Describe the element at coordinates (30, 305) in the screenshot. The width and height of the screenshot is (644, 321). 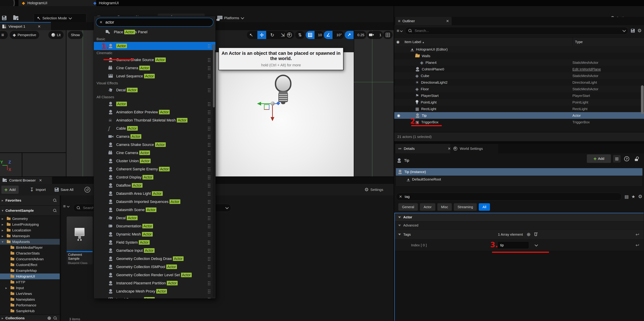
I see `folder-row-performance: Performance` at that location.